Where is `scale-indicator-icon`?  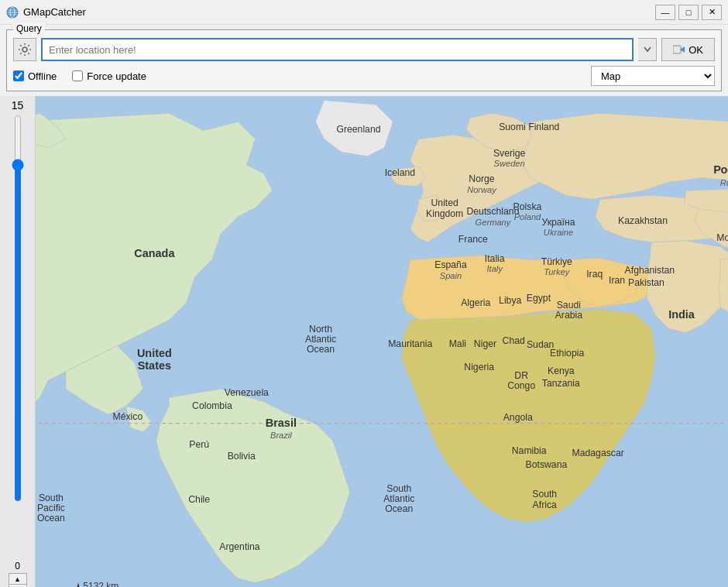 scale-indicator-icon is located at coordinates (78, 585).